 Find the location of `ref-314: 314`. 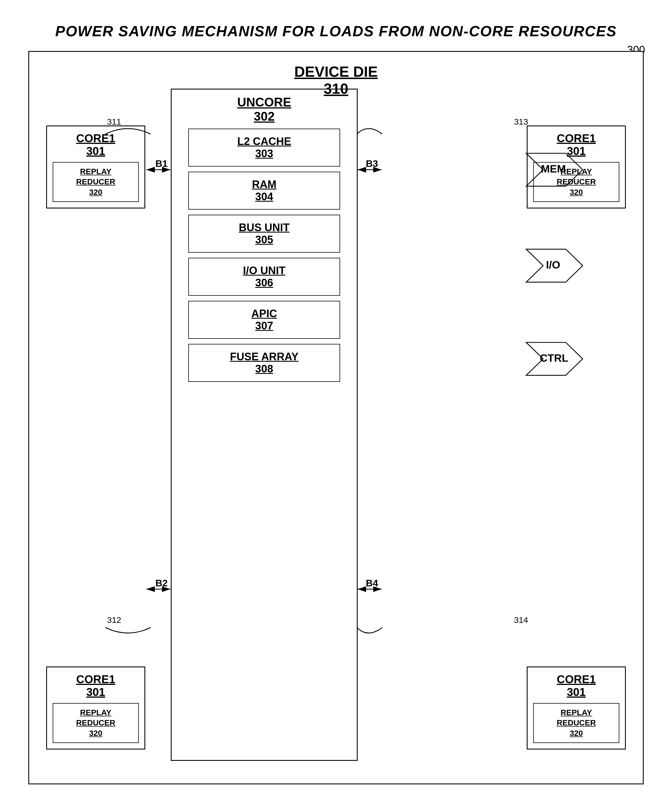

ref-314: 314 is located at coordinates (521, 620).